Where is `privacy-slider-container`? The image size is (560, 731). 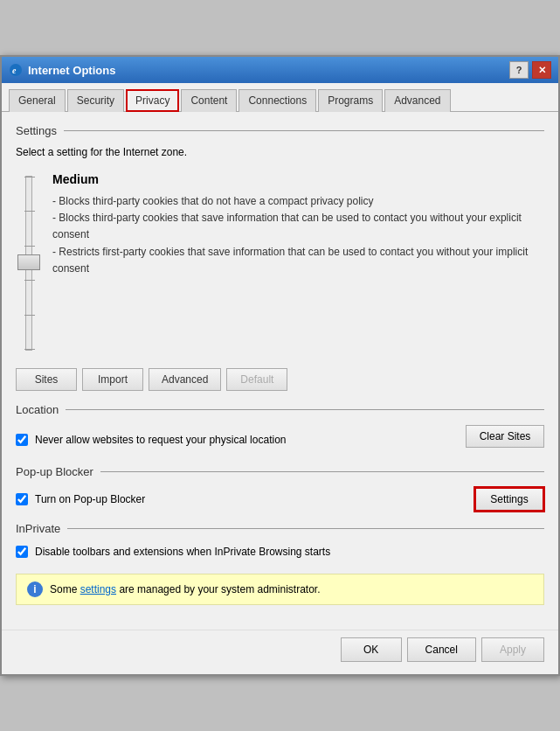 privacy-slider-container is located at coordinates (29, 261).